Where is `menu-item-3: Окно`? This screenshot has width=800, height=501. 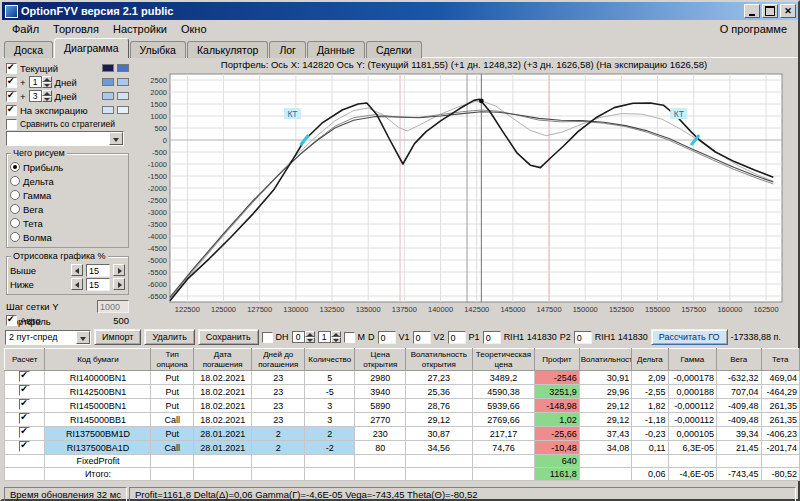
menu-item-3: Окно is located at coordinates (194, 29).